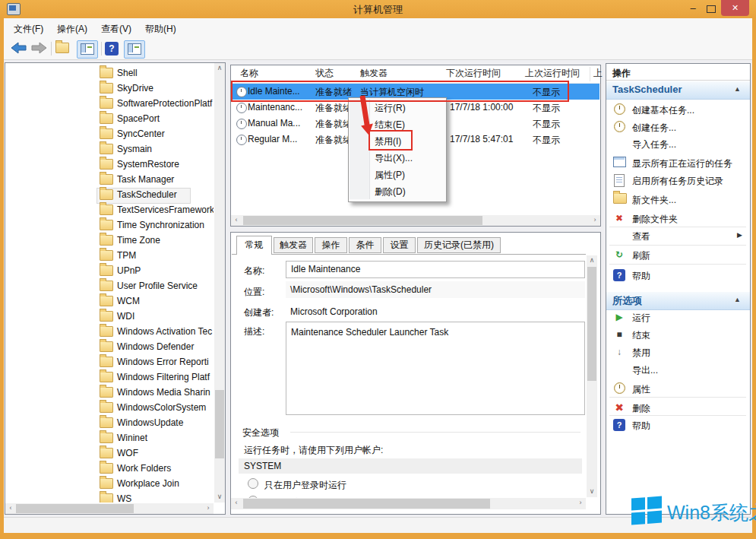  I want to click on minimize-button: –, so click(693, 9).